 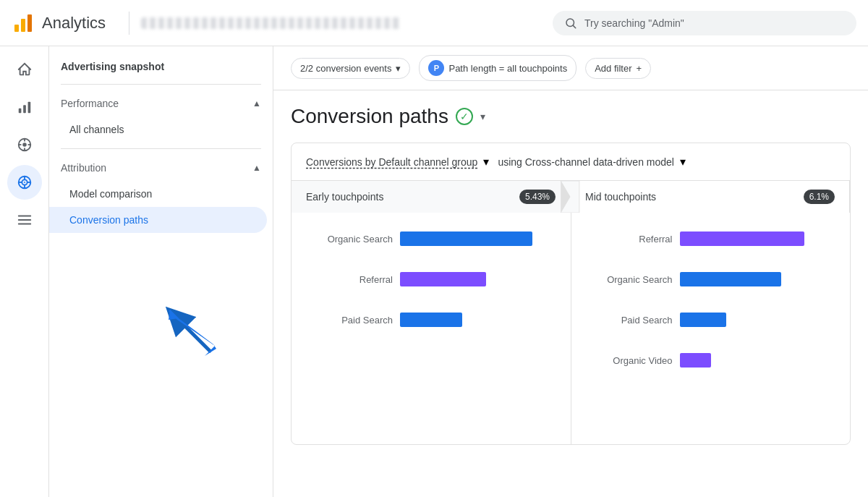 What do you see at coordinates (349, 239) in the screenshot?
I see `bar-label-organic-search-left: Organic Search` at bounding box center [349, 239].